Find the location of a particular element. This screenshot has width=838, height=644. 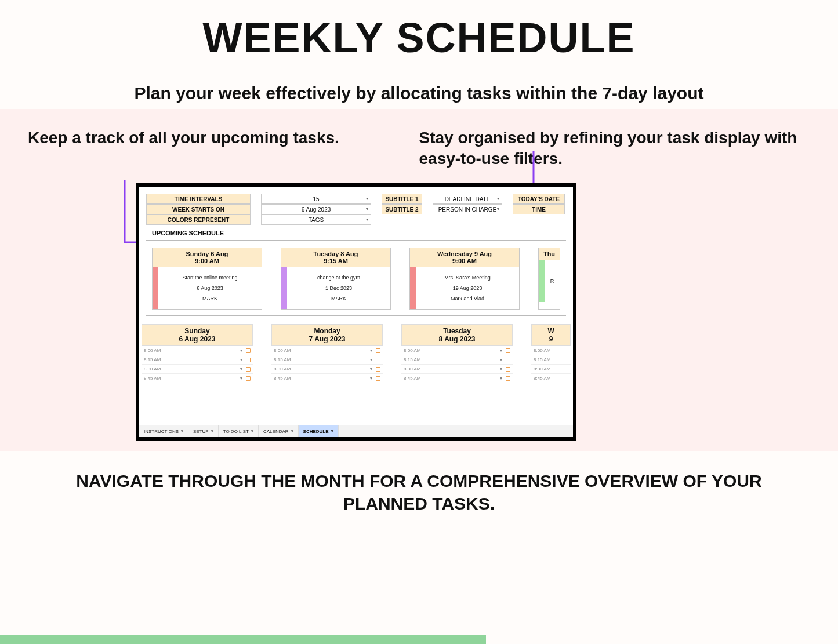

upcoming-card: Thu R is located at coordinates (549, 278).